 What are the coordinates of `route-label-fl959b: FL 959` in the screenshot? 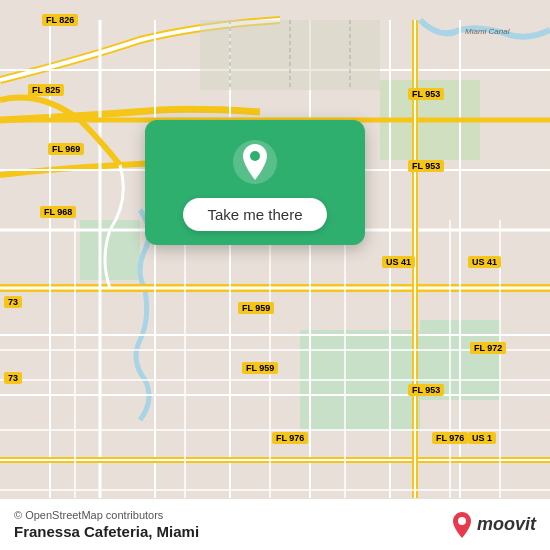 It's located at (260, 368).